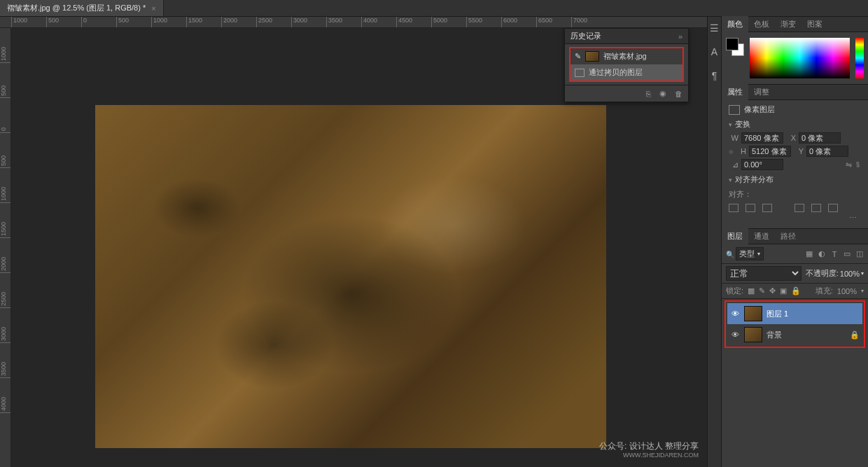 This screenshot has height=467, width=868. What do you see at coordinates (822, 254) in the screenshot?
I see `filter-adjust-icon: ◐` at bounding box center [822, 254].